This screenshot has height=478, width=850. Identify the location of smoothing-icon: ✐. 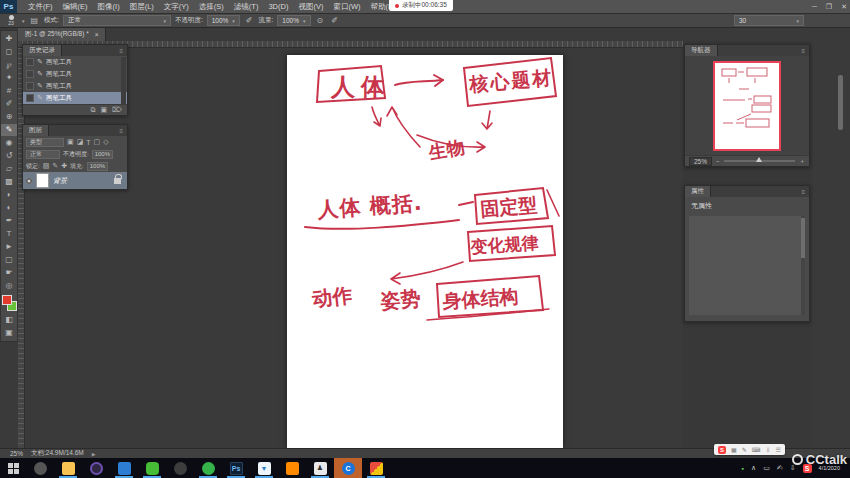
(334, 20).